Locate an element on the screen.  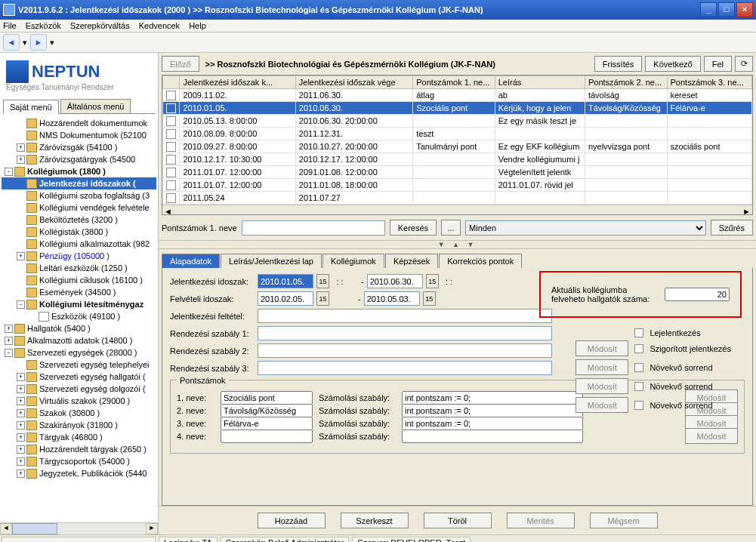
table-row: 2010.01.05.2010.06.30.Szociális pontKérj… is located at coordinates (458, 109).